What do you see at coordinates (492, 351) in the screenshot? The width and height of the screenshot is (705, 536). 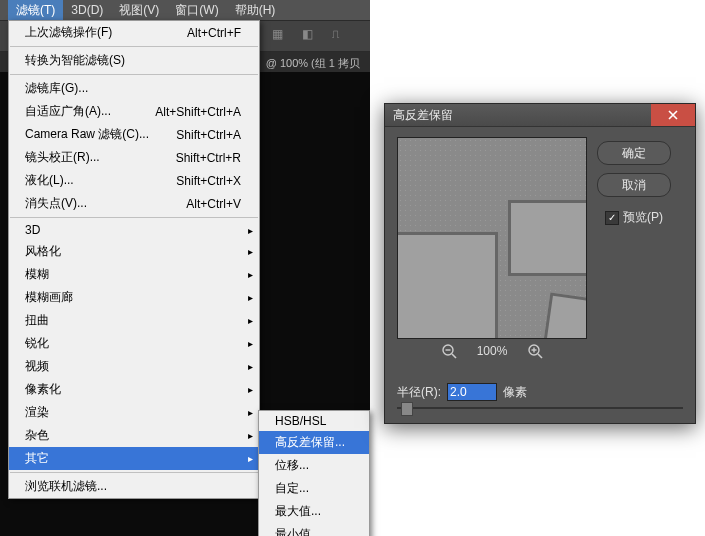 I see `zoom-level: 100%` at bounding box center [492, 351].